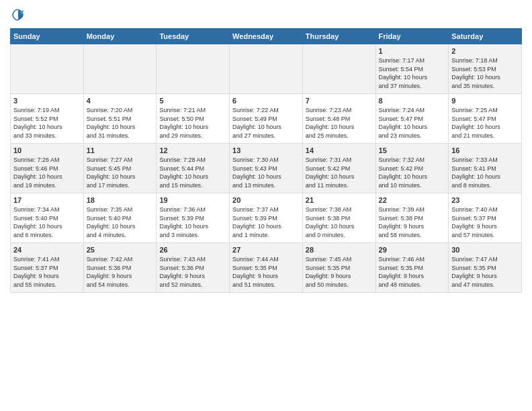  I want to click on day-number: 10, so click(47, 150).